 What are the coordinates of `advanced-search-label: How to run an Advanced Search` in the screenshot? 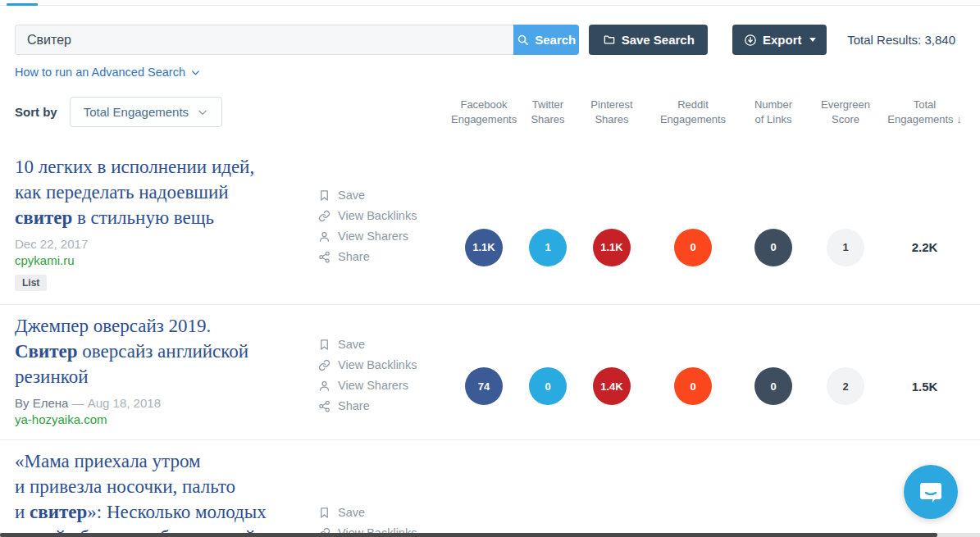 It's located at (100, 72).